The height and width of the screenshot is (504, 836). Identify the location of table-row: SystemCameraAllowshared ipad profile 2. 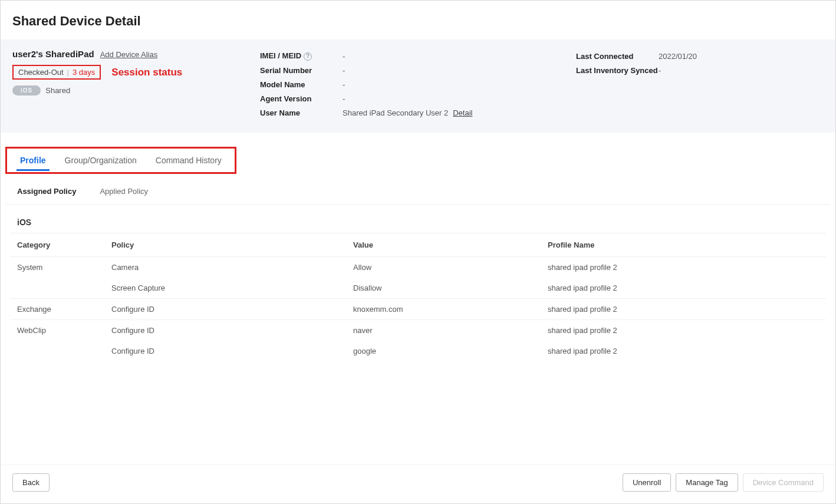
(418, 268).